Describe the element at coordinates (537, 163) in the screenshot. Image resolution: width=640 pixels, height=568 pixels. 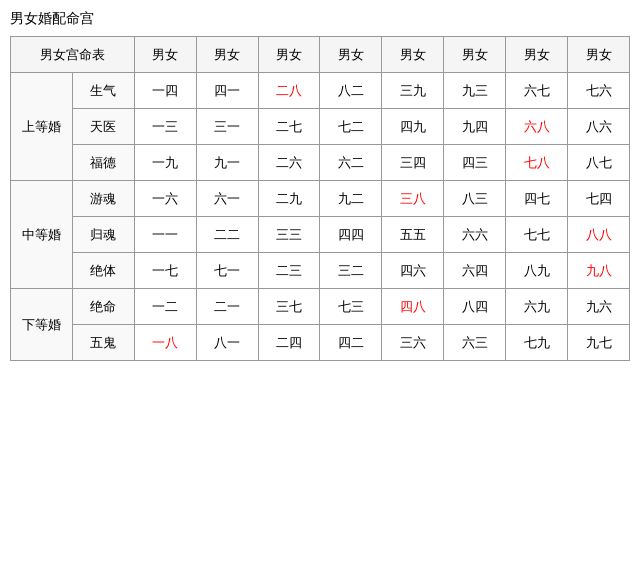
I see `table-cell: 七八` at that location.